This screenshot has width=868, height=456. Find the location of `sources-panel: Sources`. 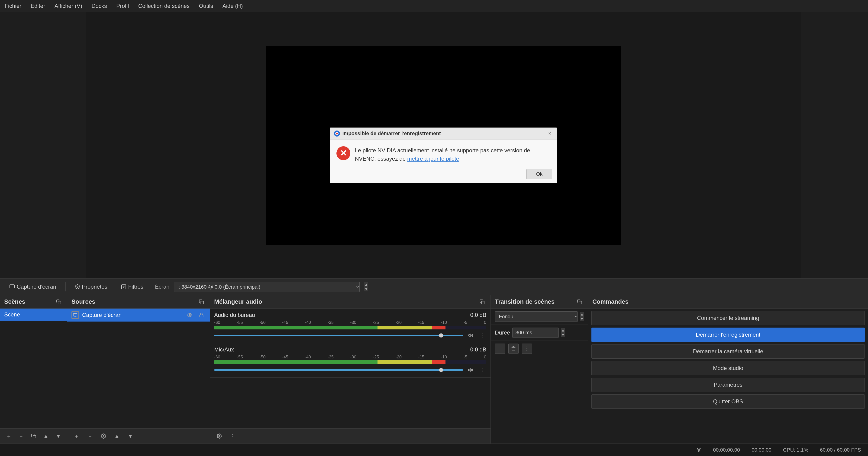

sources-panel: Sources is located at coordinates (139, 369).